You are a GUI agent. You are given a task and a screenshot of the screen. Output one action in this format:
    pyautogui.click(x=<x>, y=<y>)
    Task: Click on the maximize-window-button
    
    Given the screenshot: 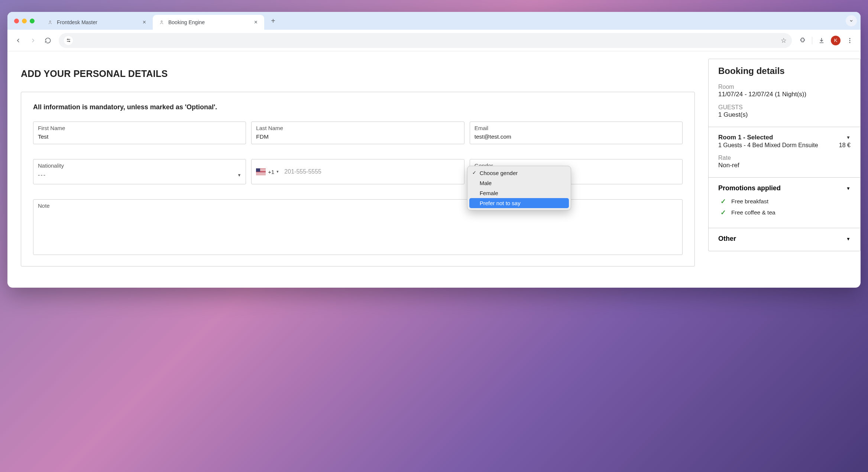 What is the action you would take?
    pyautogui.click(x=32, y=21)
    